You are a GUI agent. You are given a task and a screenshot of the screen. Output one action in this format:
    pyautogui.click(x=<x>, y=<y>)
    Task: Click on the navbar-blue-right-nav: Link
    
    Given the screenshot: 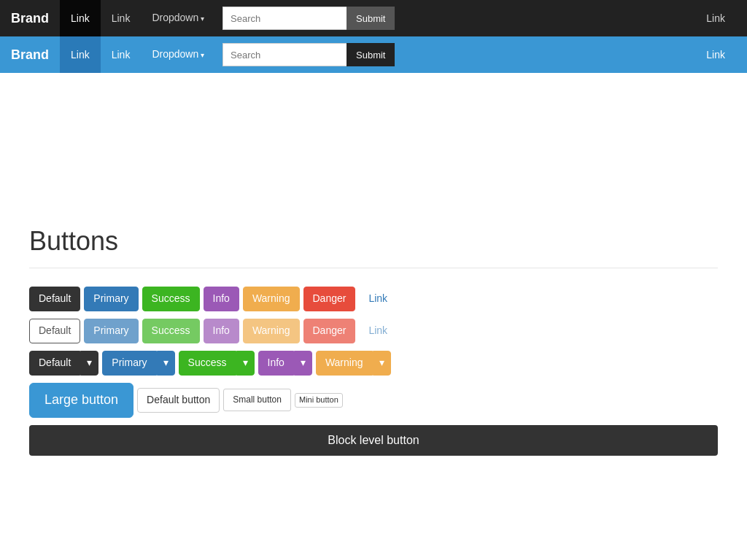 What is the action you would take?
    pyautogui.click(x=716, y=55)
    